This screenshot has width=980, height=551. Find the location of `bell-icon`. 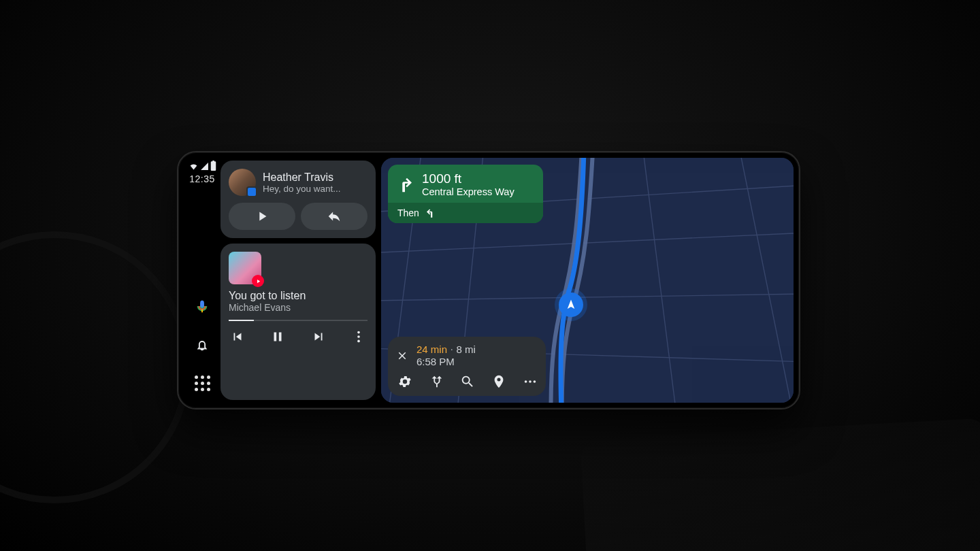

bell-icon is located at coordinates (202, 345).